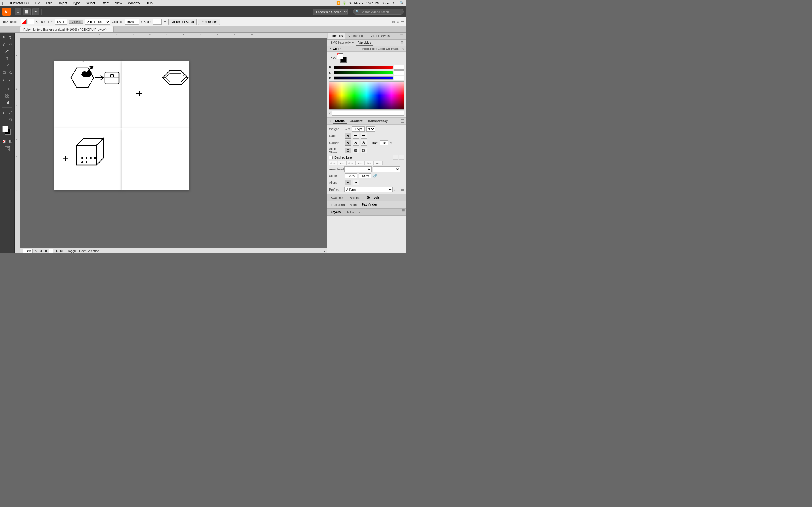 The width and height of the screenshot is (812, 507). I want to click on menu-type: Type, so click(77, 3).